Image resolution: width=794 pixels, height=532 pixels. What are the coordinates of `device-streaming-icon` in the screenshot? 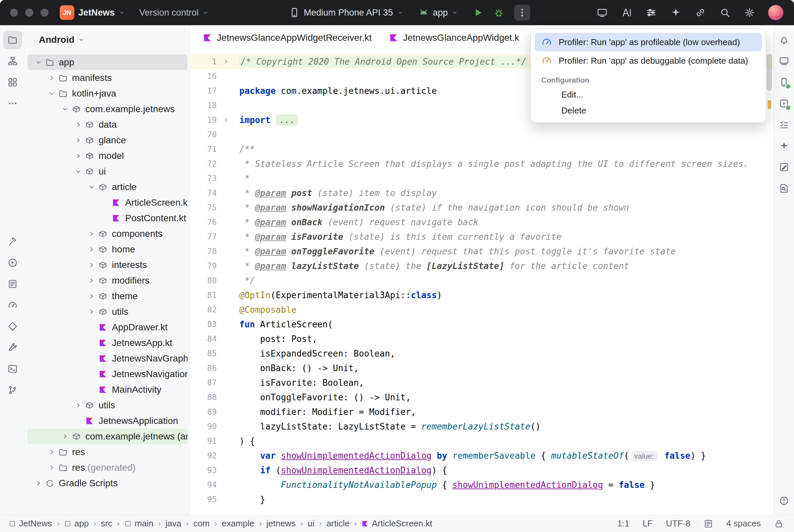 It's located at (602, 13).